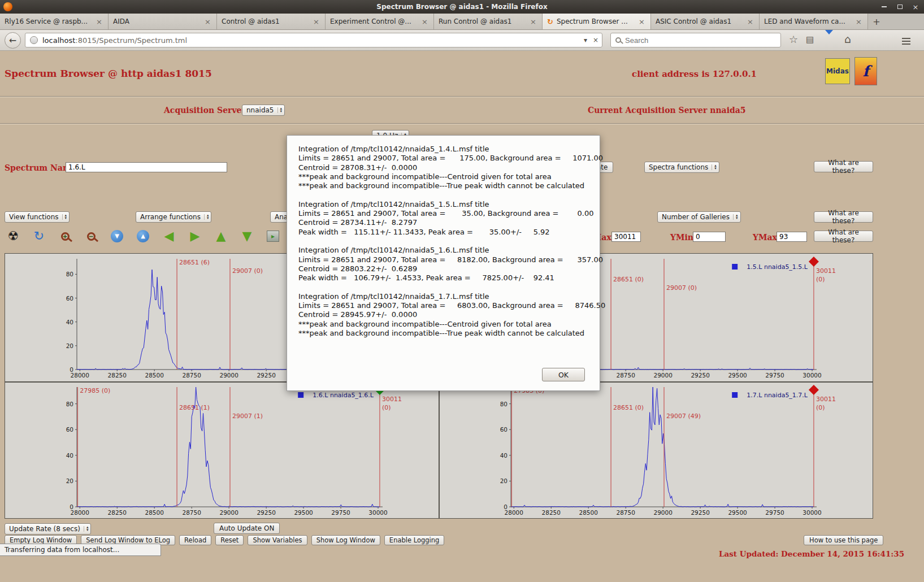 This screenshot has height=582, width=924. What do you see at coordinates (597, 21) in the screenshot?
I see `tab-spectrum-browser: ↻Spectrum Browser ...×` at bounding box center [597, 21].